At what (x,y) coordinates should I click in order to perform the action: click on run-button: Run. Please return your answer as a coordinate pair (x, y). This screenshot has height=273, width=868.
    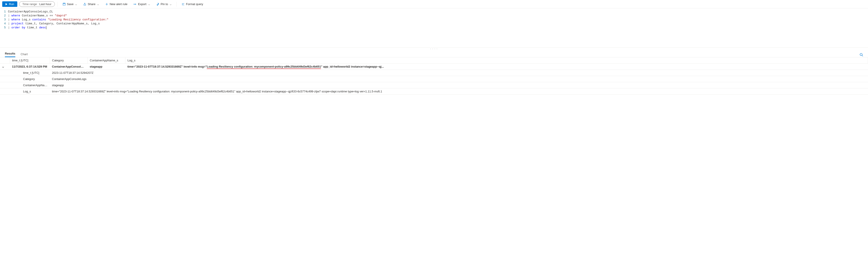
    Looking at the image, I should click on (10, 4).